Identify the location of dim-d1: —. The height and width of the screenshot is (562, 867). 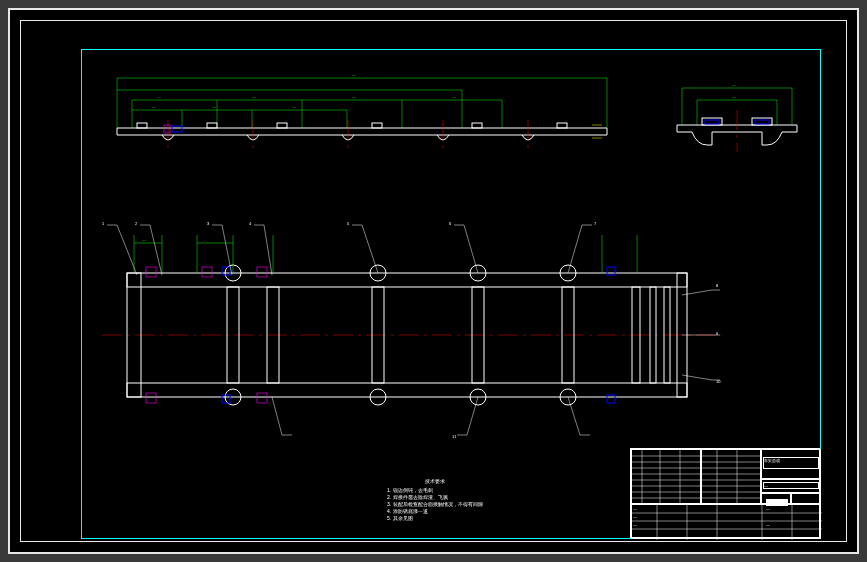
(159, 96).